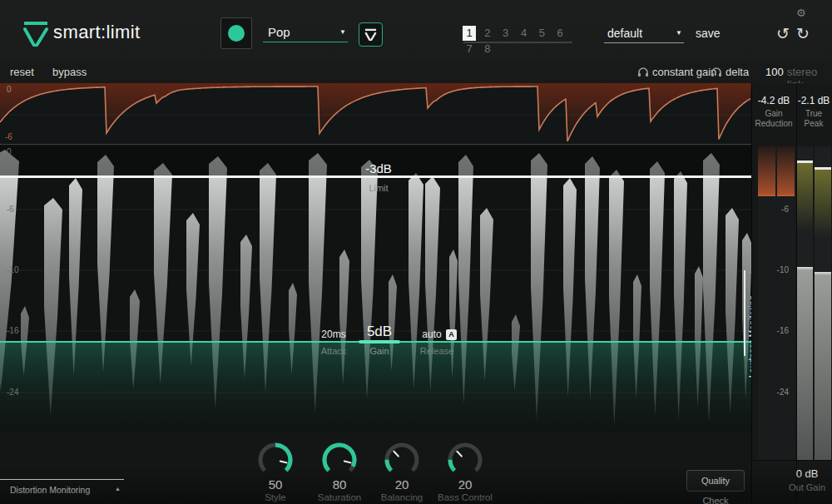  What do you see at coordinates (22, 72) in the screenshot?
I see `reset-button: reset` at bounding box center [22, 72].